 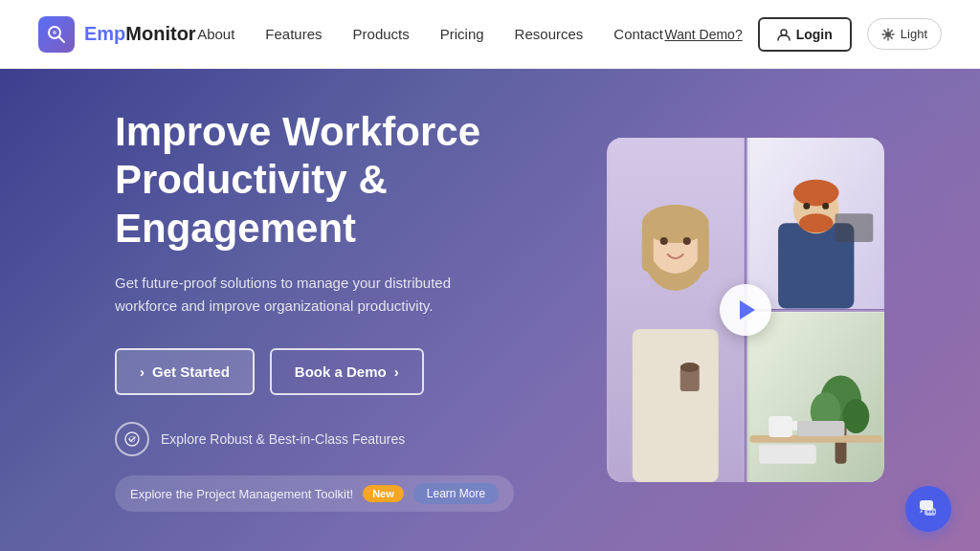 What do you see at coordinates (462, 34) in the screenshot?
I see `nav-pricing: Pricing` at bounding box center [462, 34].